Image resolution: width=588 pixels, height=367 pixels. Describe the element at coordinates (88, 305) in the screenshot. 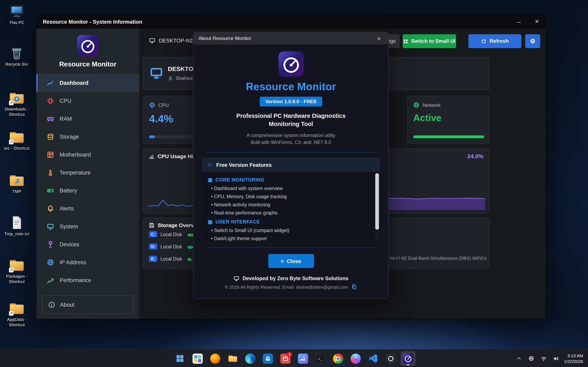

I see `sidebar-item-about: About` at that location.